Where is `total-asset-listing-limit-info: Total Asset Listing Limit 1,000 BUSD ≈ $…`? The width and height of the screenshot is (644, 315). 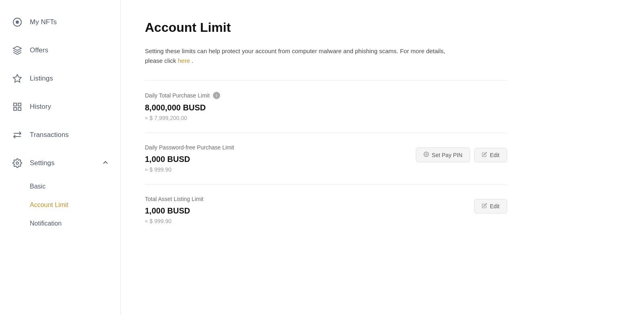
total-asset-listing-limit-info: Total Asset Listing Limit 1,000 BUSD ≈ $… is located at coordinates (310, 210).